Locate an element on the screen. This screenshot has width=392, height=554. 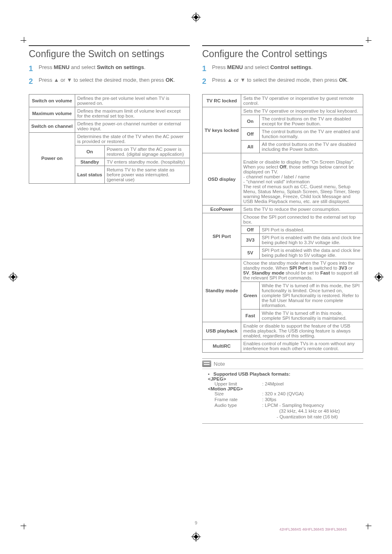
row-desc: Sets the TV operative or inoperative by … is located at coordinates (302, 101).